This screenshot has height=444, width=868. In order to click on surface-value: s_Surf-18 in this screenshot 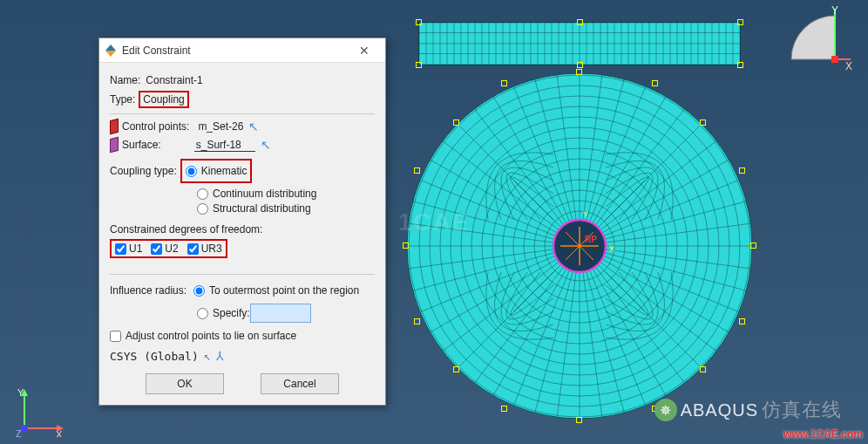, I will do `click(225, 145)`.